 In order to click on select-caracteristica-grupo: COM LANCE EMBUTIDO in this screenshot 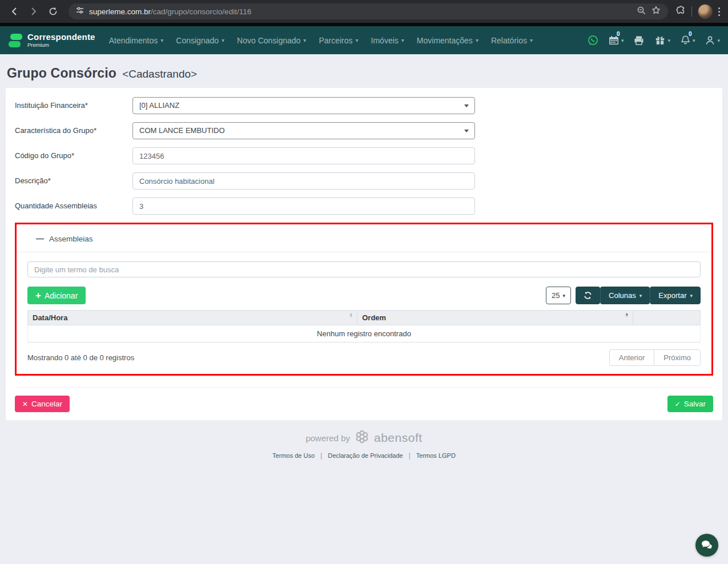, I will do `click(304, 131)`.